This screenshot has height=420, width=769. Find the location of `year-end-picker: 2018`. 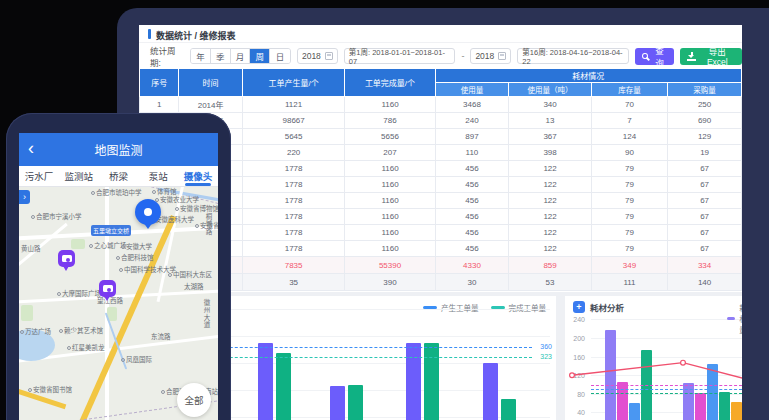

year-end-picker: 2018 is located at coordinates (490, 56).